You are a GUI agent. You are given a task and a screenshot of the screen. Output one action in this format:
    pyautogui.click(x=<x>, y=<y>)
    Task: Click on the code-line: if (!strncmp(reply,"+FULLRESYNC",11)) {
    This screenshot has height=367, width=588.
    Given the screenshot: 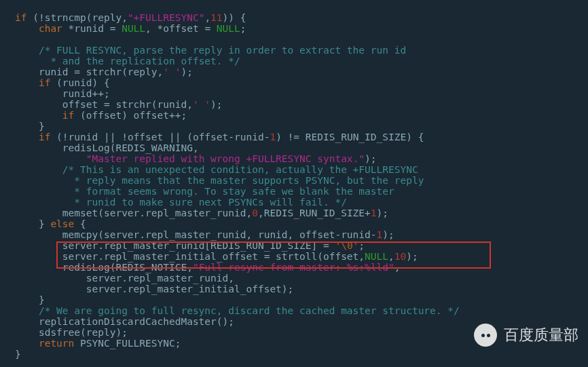 What is the action you would take?
    pyautogui.click(x=130, y=18)
    